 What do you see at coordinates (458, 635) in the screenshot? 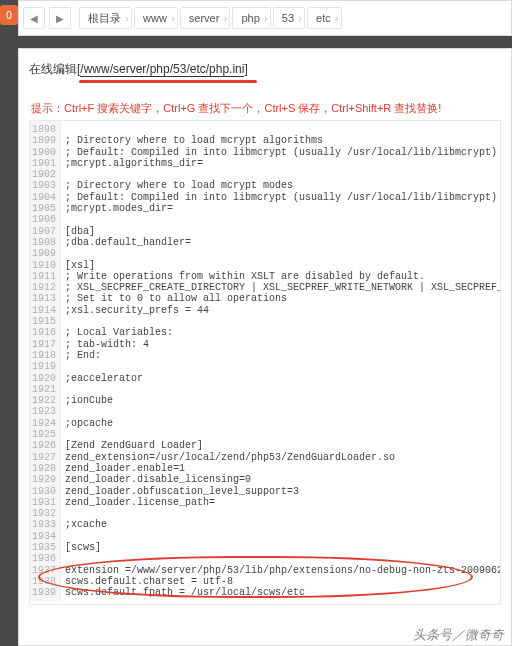
I see `watermark: 头条号／微奇奇` at bounding box center [458, 635].